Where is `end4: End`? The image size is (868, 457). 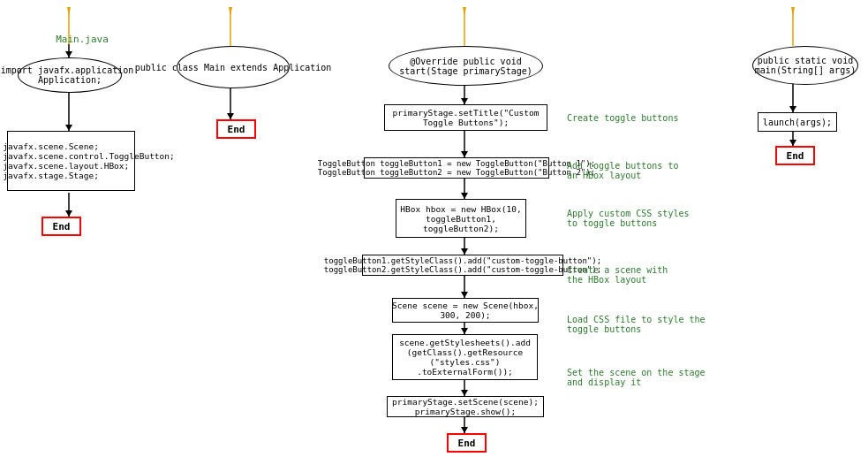 end4: End is located at coordinates (795, 156).